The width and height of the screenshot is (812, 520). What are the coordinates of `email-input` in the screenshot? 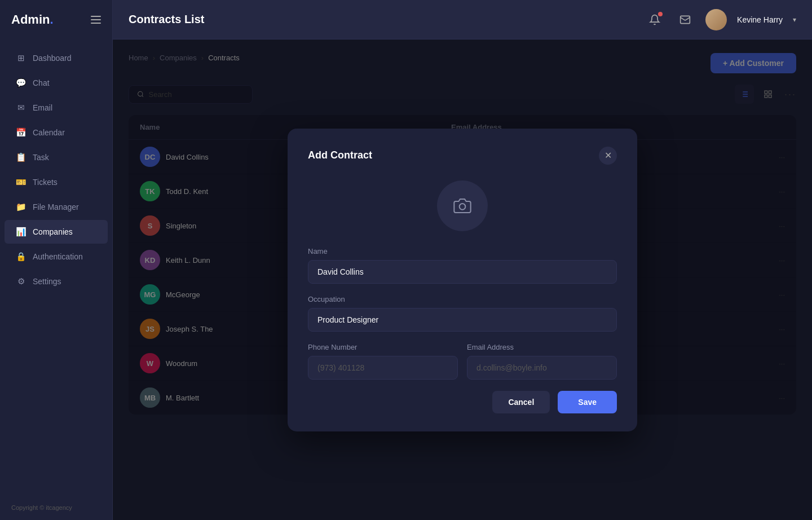 It's located at (542, 368).